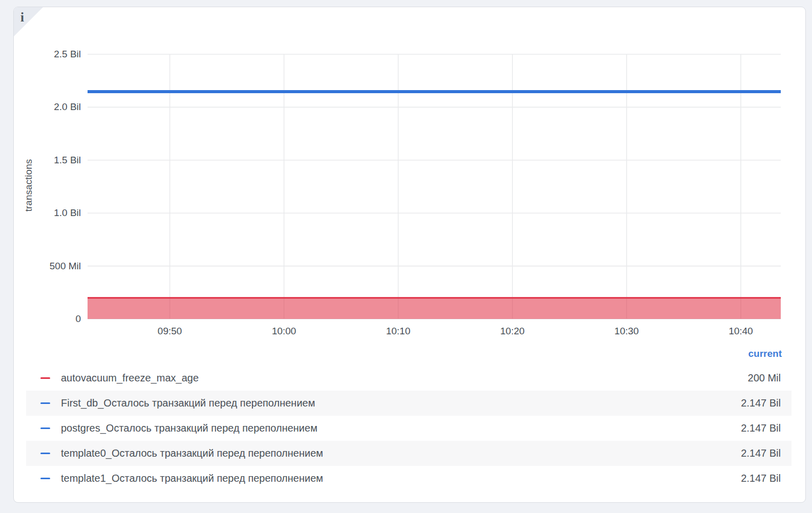 The height and width of the screenshot is (513, 812). Describe the element at coordinates (409, 478) in the screenshot. I see `legend-row: template1_Осталось транзакций перед пере…` at that location.